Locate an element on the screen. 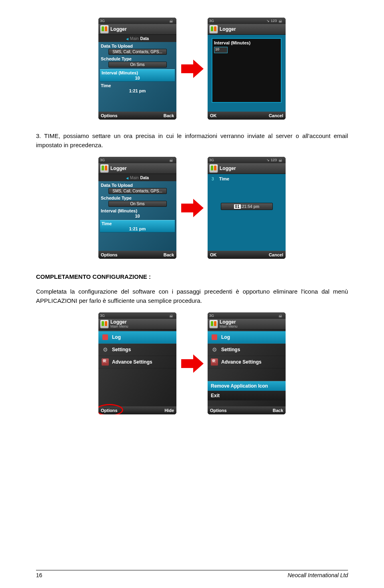  time-editor: 01:21:54 pm is located at coordinates (246, 206).